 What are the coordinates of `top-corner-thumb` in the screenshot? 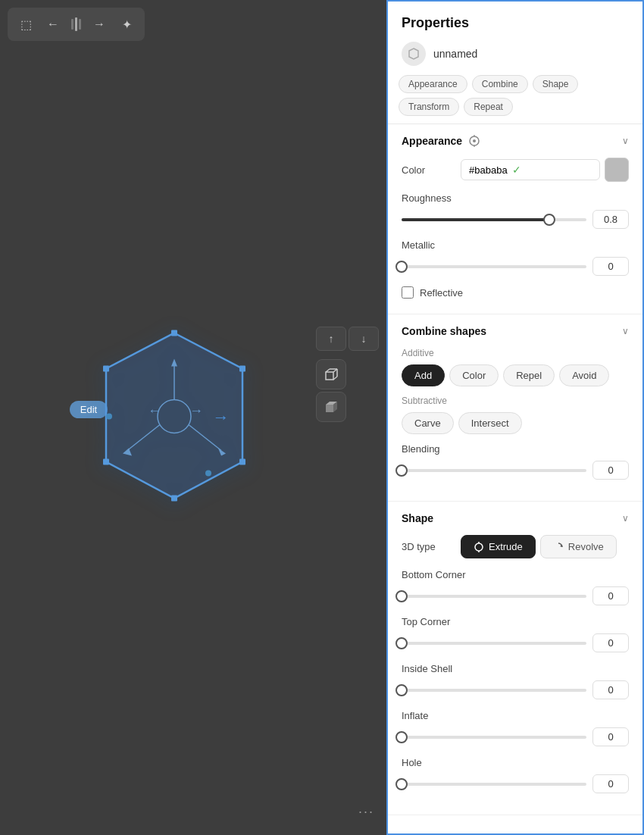 It's located at (402, 643).